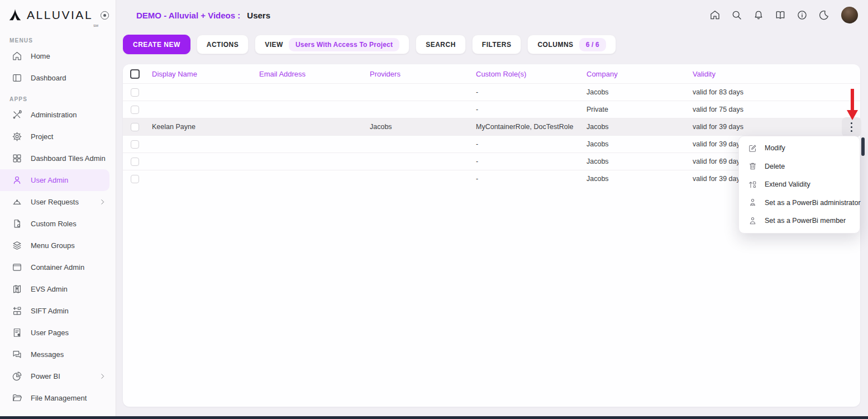 This screenshot has height=419, width=868. Describe the element at coordinates (54, 223) in the screenshot. I see `sidebar-item-label: Custom Roles` at that location.